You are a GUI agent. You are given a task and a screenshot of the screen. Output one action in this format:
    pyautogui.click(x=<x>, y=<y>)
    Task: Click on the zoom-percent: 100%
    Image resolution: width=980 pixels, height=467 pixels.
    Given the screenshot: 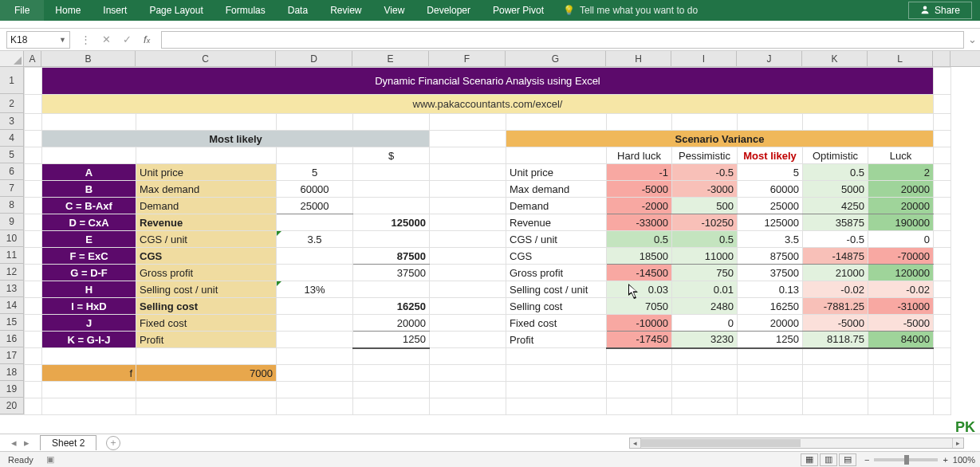 What is the action you would take?
    pyautogui.click(x=964, y=460)
    